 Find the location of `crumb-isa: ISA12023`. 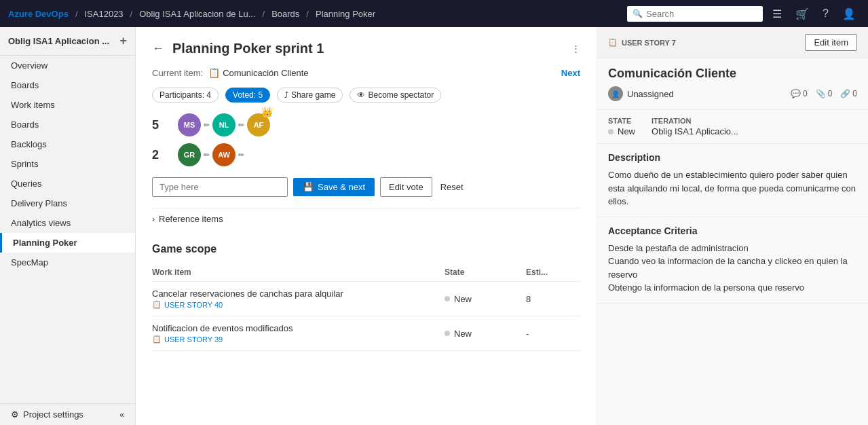

crumb-isa: ISA12023 is located at coordinates (105, 14).